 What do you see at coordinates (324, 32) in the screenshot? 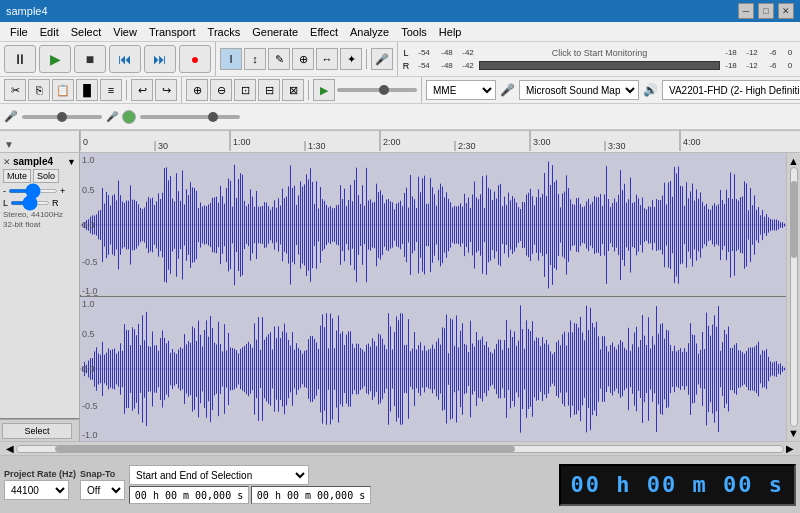
I see `menu-effect: Effect` at bounding box center [324, 32].